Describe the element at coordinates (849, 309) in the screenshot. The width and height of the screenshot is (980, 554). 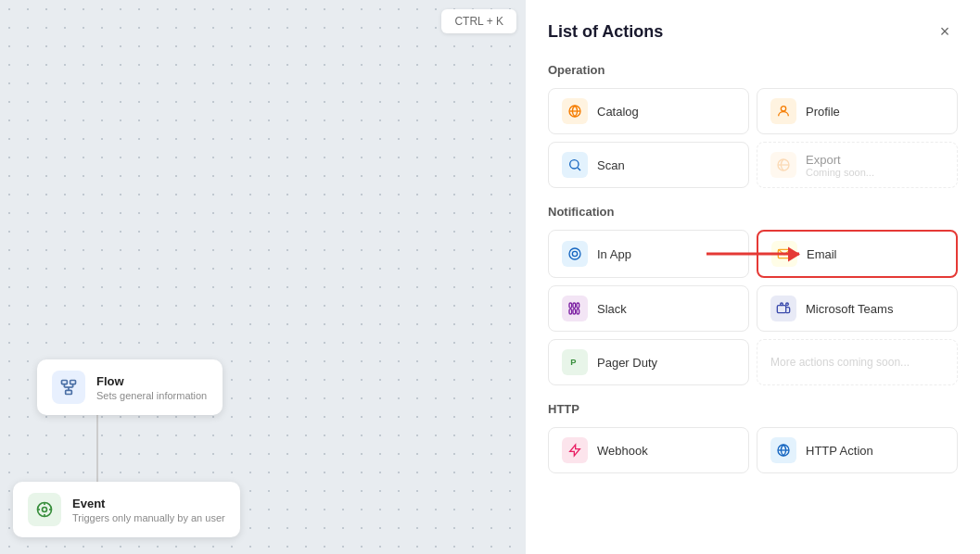
I see `microsoft-teams-label: Microsoft Teams` at that location.